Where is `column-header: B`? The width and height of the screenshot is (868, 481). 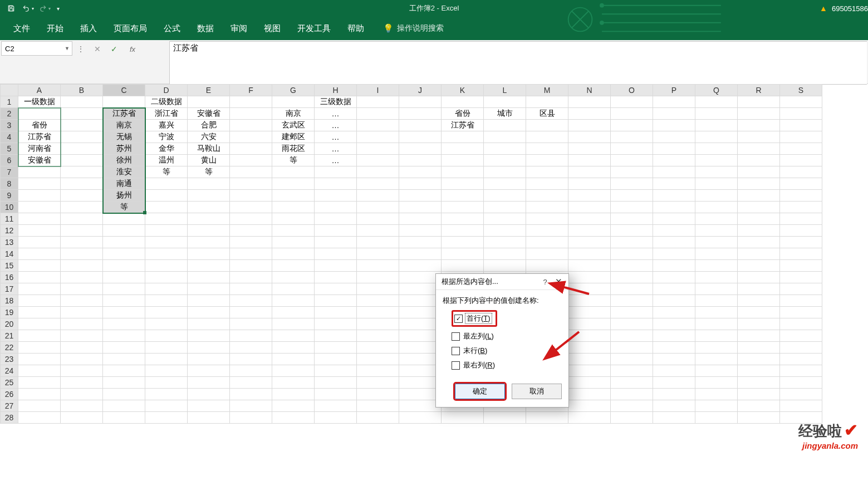 column-header: B is located at coordinates (82, 90).